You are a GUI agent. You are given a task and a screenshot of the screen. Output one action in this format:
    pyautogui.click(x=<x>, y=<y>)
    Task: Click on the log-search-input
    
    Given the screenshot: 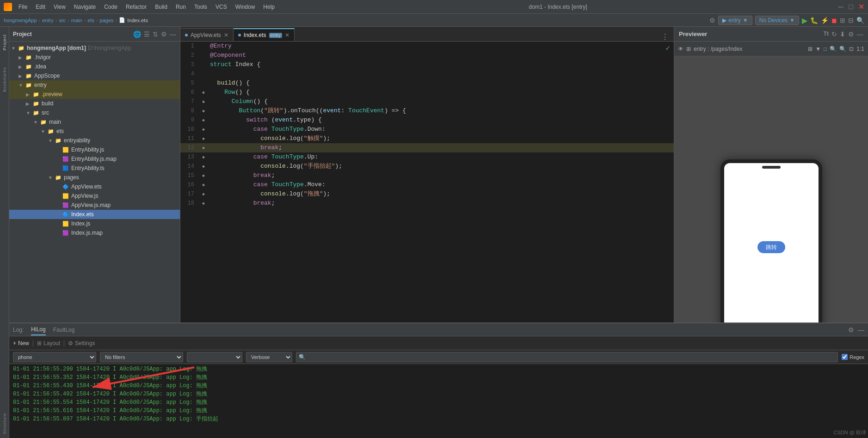 What is the action you would take?
    pyautogui.click(x=567, y=357)
    